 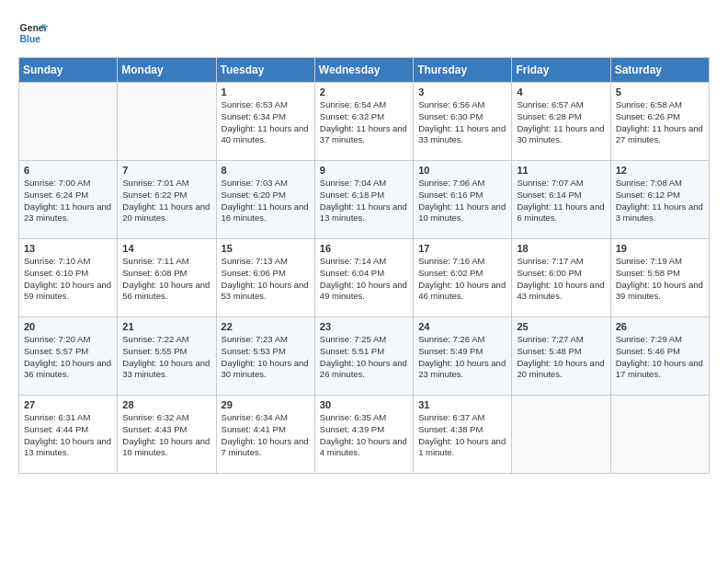 What do you see at coordinates (462, 405) in the screenshot?
I see `day-number: 31` at bounding box center [462, 405].